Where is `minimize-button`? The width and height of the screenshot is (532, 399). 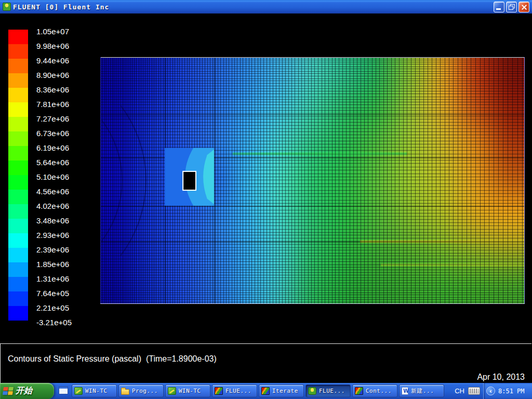 minimize-button is located at coordinates (499, 7).